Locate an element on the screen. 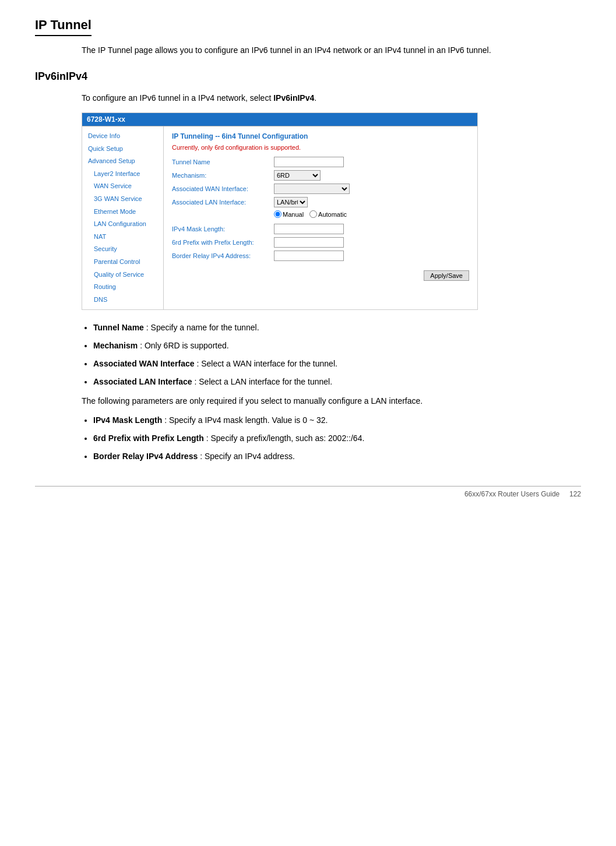 This screenshot has height=846, width=616. assoc-wan-select is located at coordinates (312, 189).